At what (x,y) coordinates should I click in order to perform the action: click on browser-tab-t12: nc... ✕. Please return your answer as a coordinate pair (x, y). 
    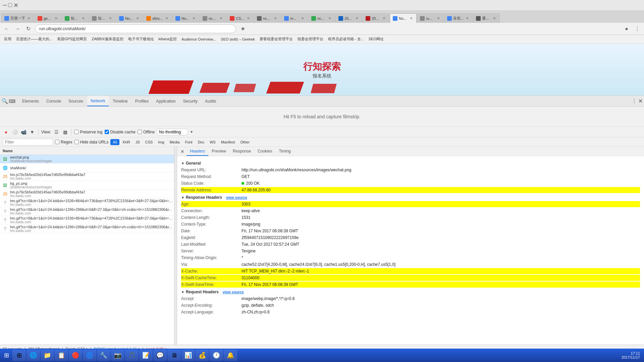
    Looking at the image, I should click on (322, 18).